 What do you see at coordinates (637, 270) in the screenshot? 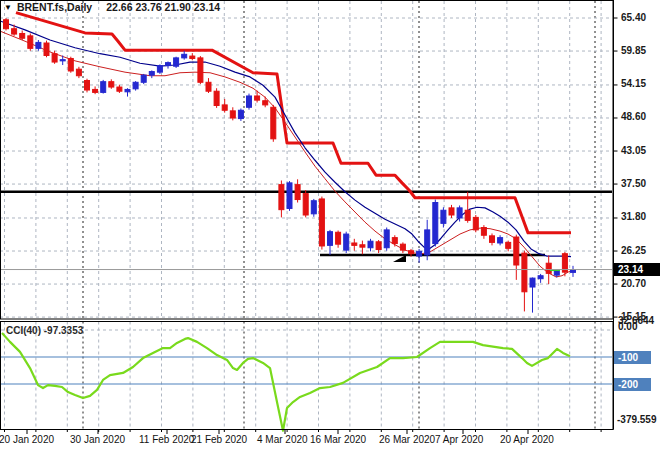
I see `current-price-tag: 23.14` at bounding box center [637, 270].